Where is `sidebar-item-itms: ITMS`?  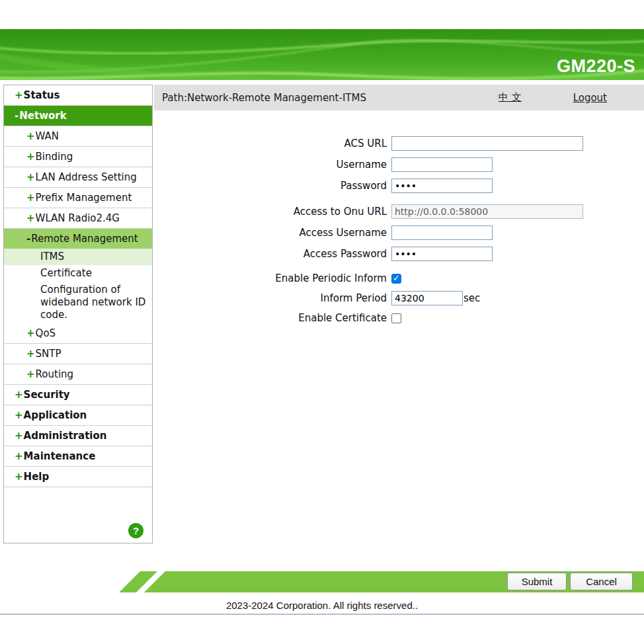
sidebar-item-itms: ITMS is located at coordinates (78, 257).